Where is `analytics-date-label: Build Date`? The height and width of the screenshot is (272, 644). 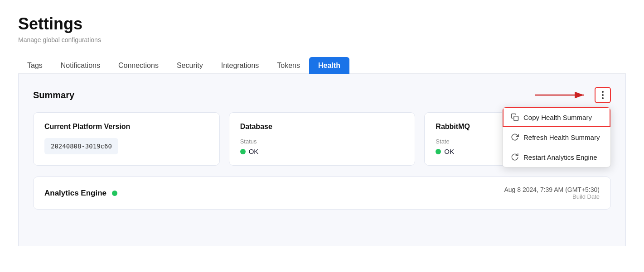
analytics-date-label: Build Date is located at coordinates (552, 196).